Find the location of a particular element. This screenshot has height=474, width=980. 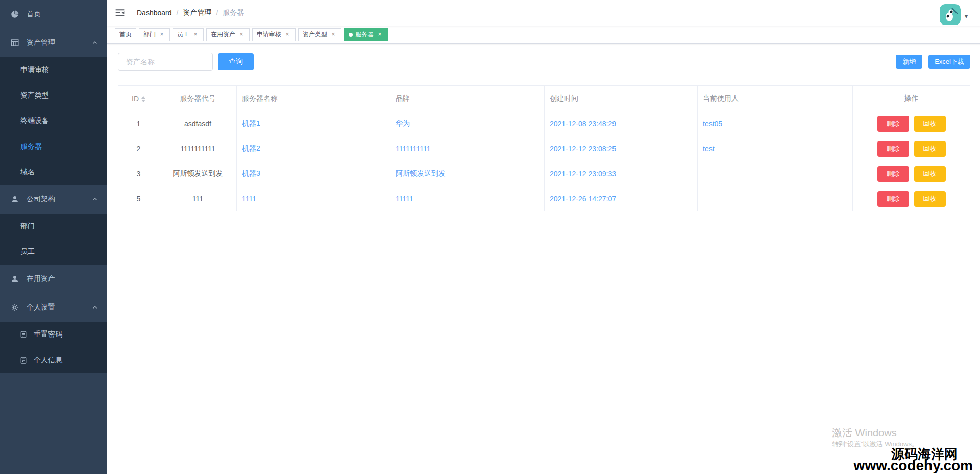

tab-apply-review: 申请审核 × is located at coordinates (274, 35).